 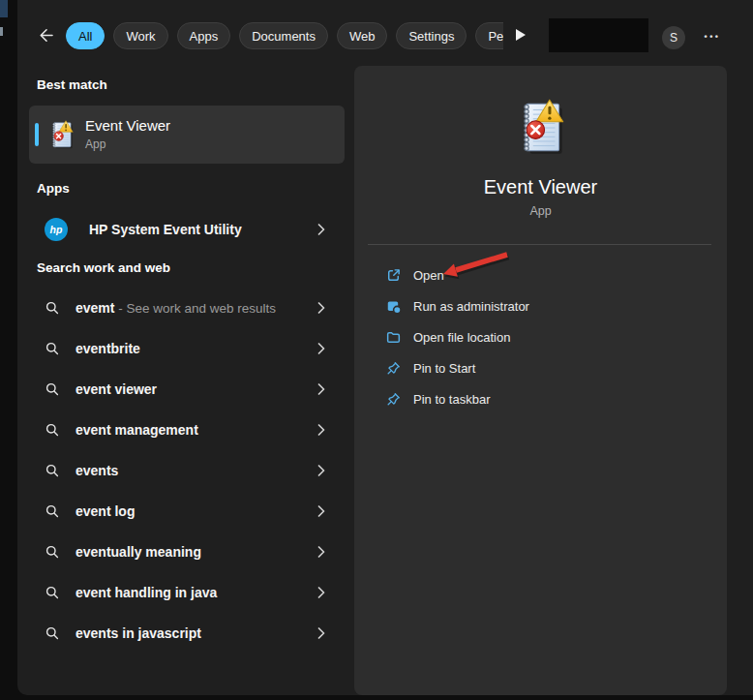 I want to click on run-admin-icon, so click(x=393, y=306).